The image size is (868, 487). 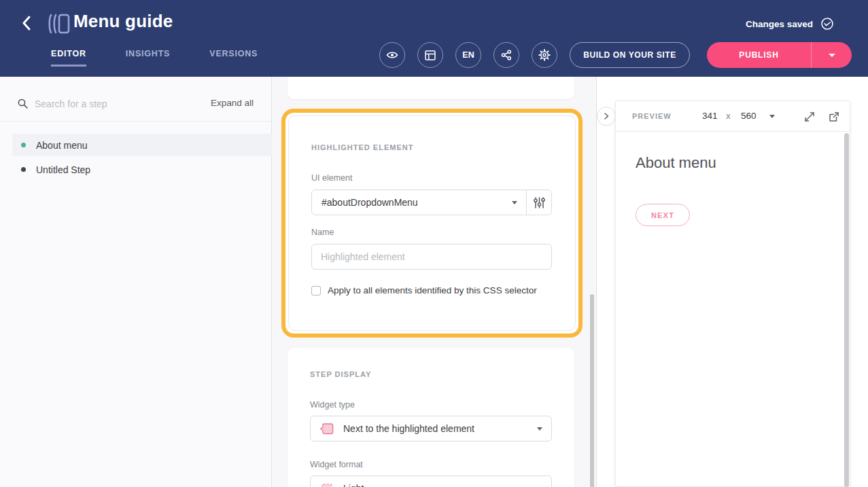 What do you see at coordinates (592, 391) in the screenshot?
I see `settings-scrollbar-thumb` at bounding box center [592, 391].